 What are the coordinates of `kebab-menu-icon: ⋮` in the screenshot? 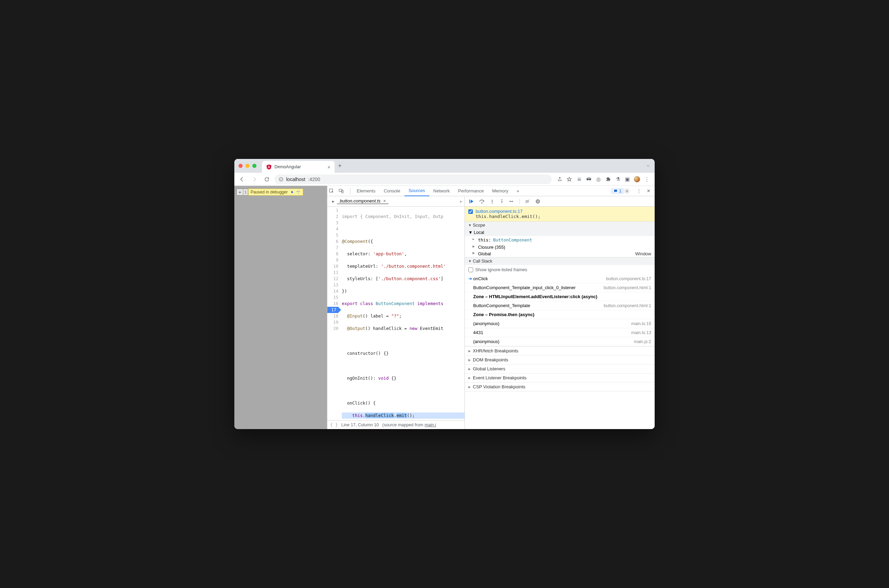 It's located at (639, 191).